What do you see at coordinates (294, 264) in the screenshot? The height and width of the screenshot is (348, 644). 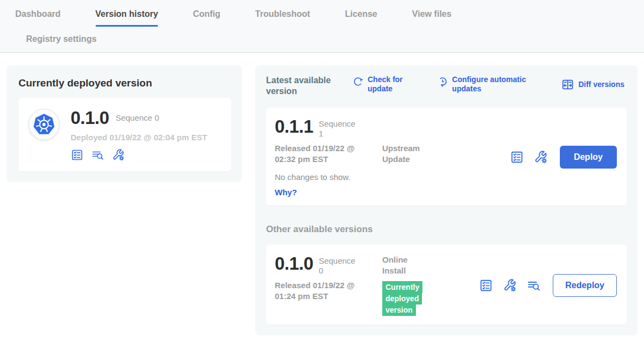 I see `other-version-number: 0.1.0` at bounding box center [294, 264].